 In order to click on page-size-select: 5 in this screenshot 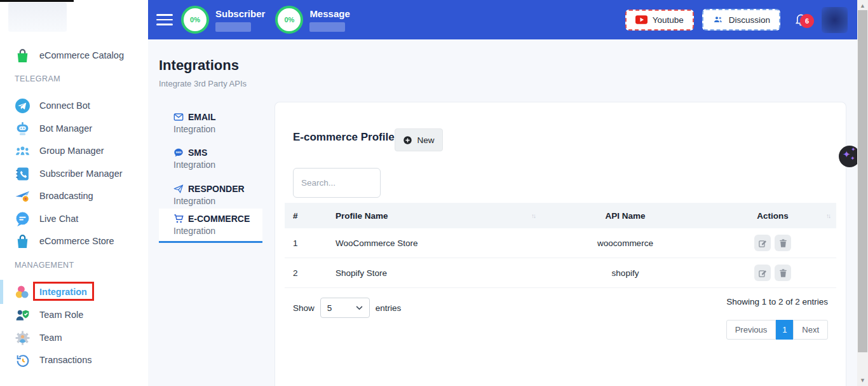, I will do `click(345, 308)`.